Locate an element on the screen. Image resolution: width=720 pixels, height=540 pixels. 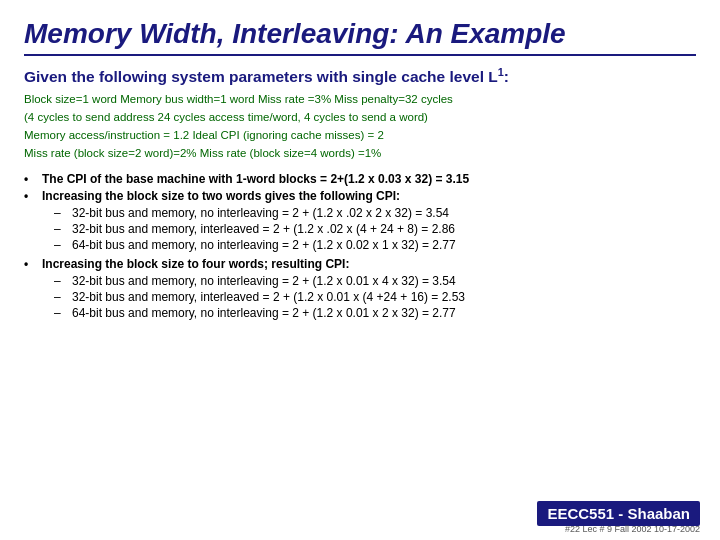
param-line-2: (4 cycles to send address 24 cycles acce… is located at coordinates (360, 118).